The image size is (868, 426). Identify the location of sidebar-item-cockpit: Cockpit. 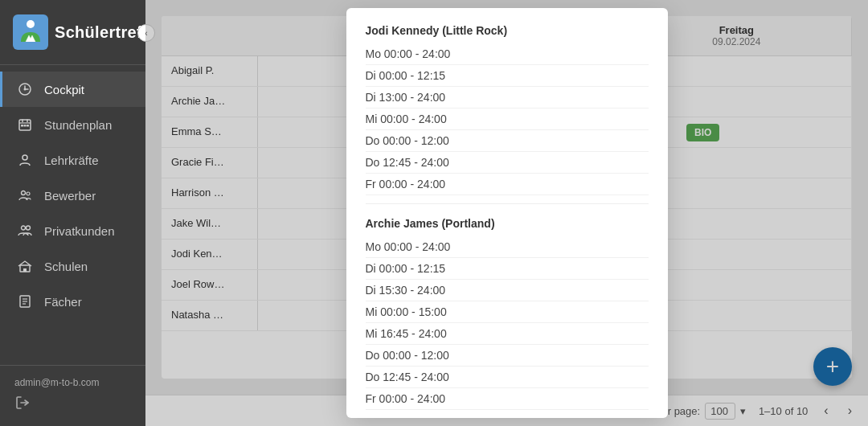
(72, 89).